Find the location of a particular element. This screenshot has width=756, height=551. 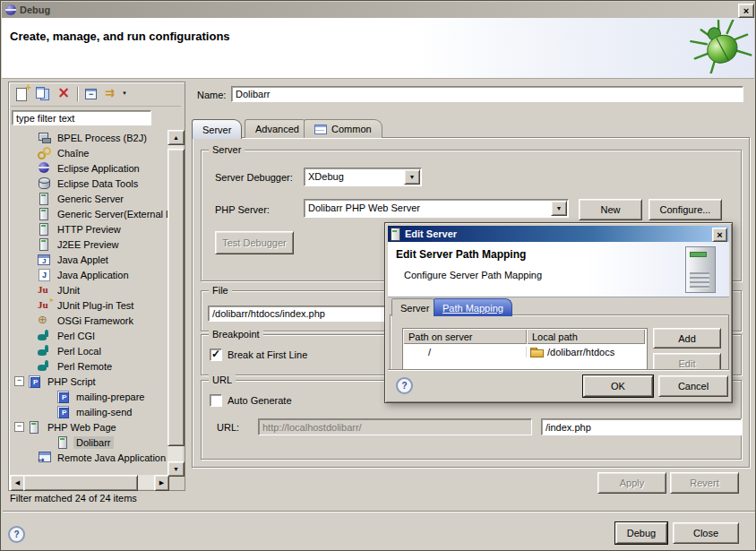

tree-item-dolibarr: Dolibarr is located at coordinates (89, 443).